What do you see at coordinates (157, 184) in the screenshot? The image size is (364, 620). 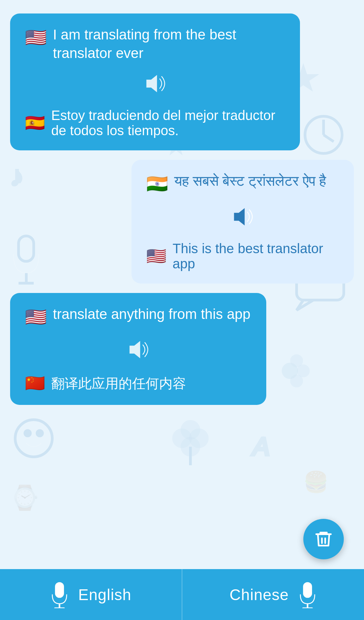 I see `flag-in-2: 🇮🇳` at bounding box center [157, 184].